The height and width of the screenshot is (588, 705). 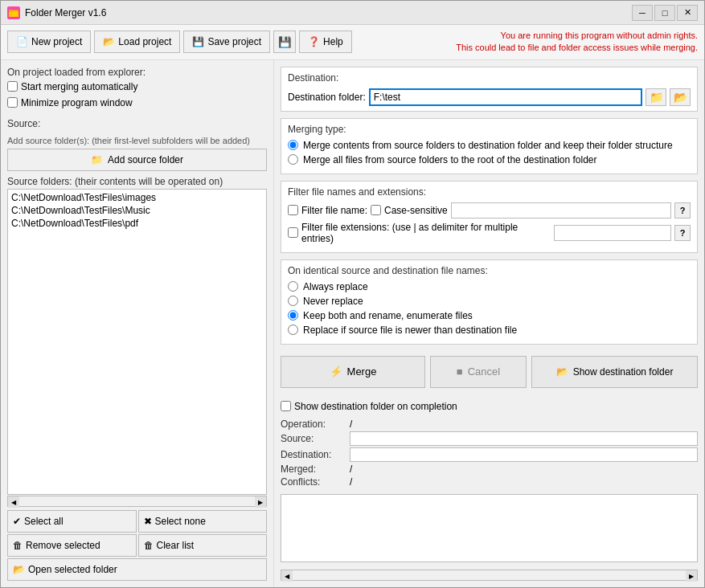 What do you see at coordinates (656, 97) in the screenshot?
I see `browse-folder-button: 📁` at bounding box center [656, 97].